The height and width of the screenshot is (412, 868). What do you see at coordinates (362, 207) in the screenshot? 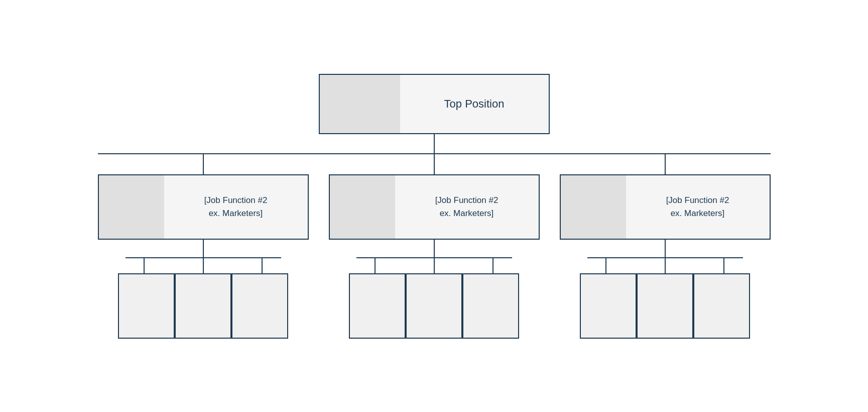
I see `mid-node-center-image` at bounding box center [362, 207].